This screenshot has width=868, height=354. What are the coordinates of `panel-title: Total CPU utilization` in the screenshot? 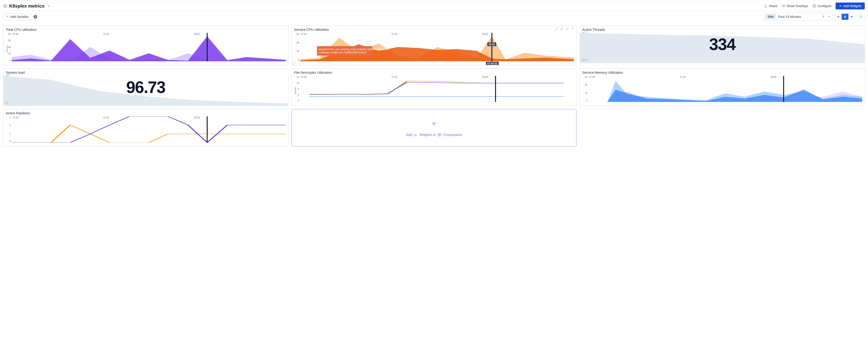 It's located at (146, 29).